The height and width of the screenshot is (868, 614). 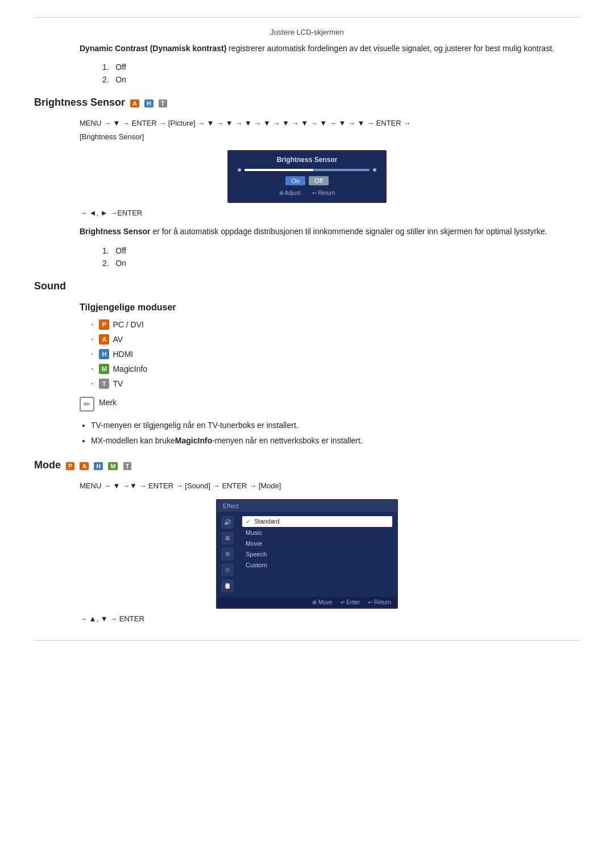 I want to click on mode-screen-mockup: Effect 🔊 🖥 ⚙ ⊙ 📋 ✓ Standard, so click(x=307, y=554).